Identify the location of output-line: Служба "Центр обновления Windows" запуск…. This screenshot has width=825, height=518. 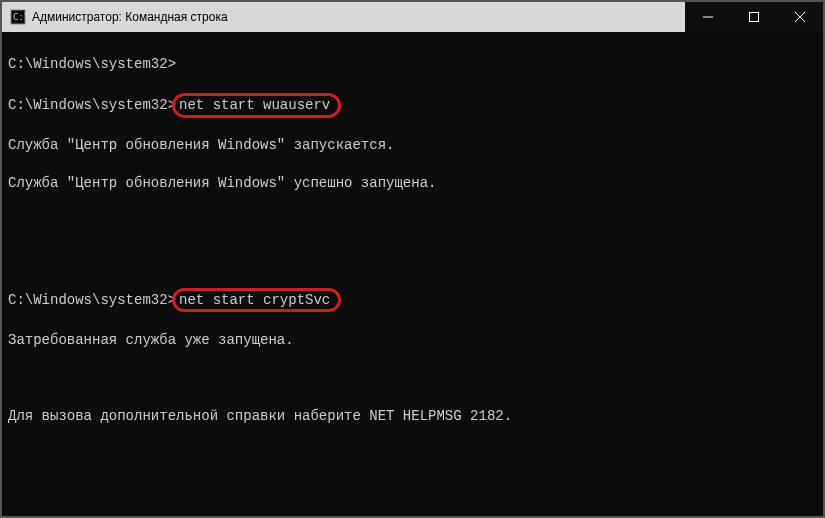
(412, 146).